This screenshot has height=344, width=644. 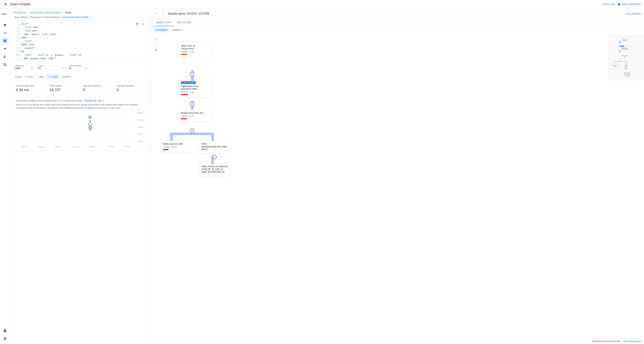 What do you see at coordinates (5, 25) in the screenshot?
I see `sidebar-item-home` at bounding box center [5, 25].